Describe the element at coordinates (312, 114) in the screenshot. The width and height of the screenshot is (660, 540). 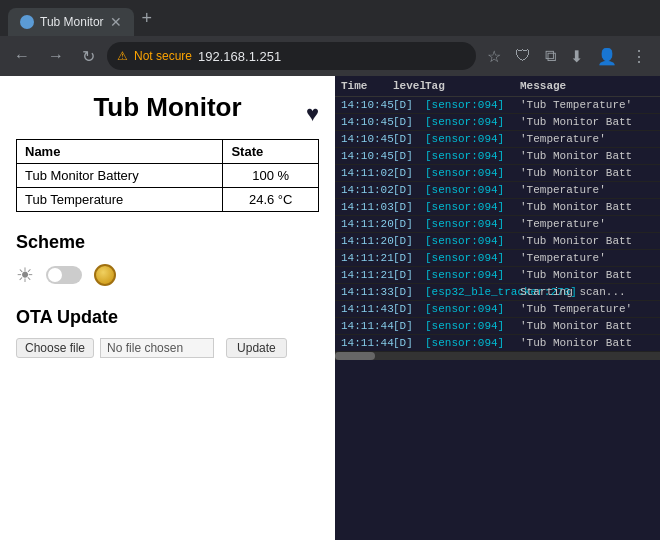
I see `heart-icon: ♥` at that location.